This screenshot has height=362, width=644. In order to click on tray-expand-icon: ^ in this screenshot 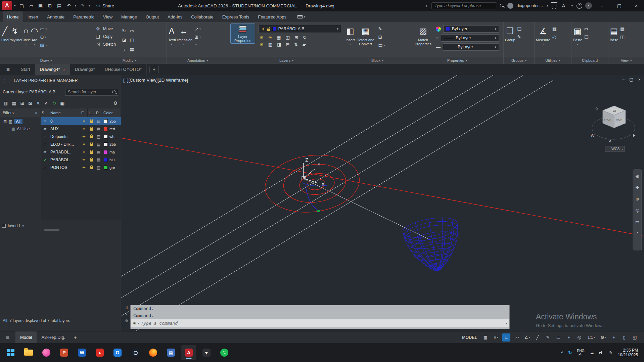, I will do `click(562, 353)`.